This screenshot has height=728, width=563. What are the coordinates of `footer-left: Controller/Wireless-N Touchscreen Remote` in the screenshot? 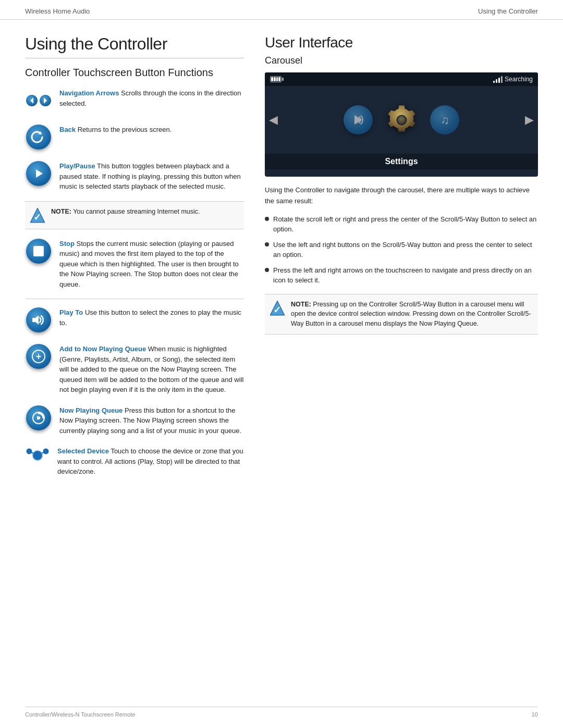 It's located at (80, 714).